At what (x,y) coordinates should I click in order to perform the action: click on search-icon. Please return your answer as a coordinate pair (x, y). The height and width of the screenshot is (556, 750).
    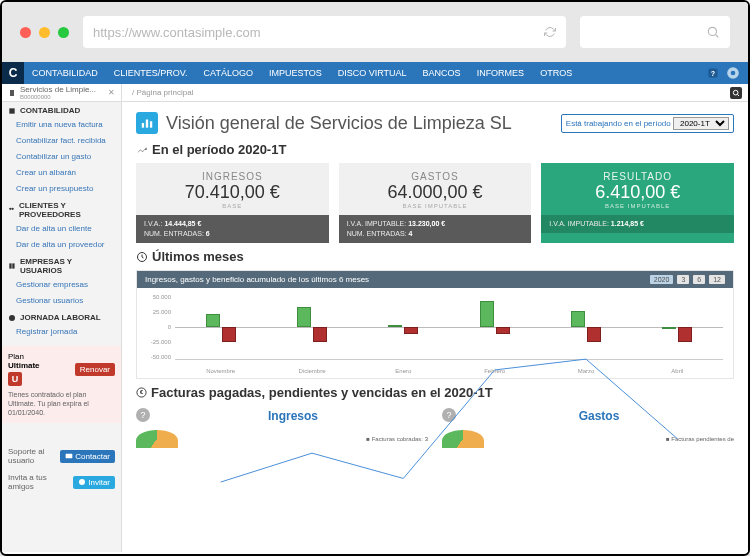
    Looking at the image, I should click on (713, 32).